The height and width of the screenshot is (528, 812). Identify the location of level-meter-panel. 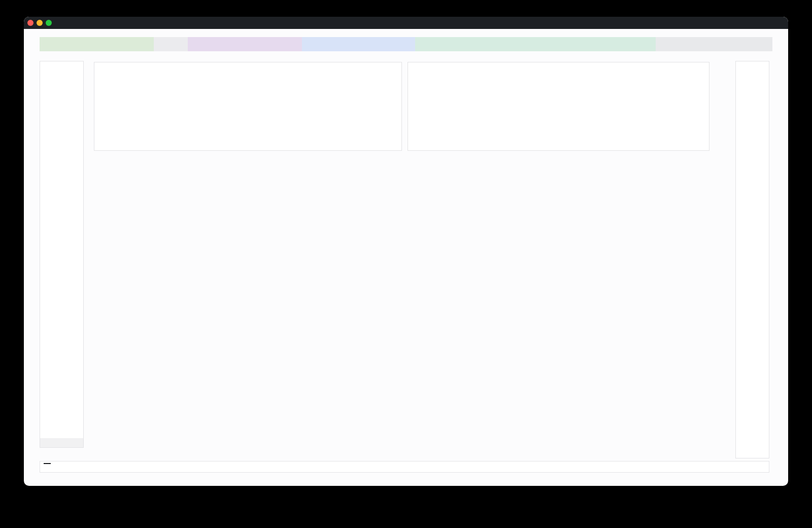
(752, 260).